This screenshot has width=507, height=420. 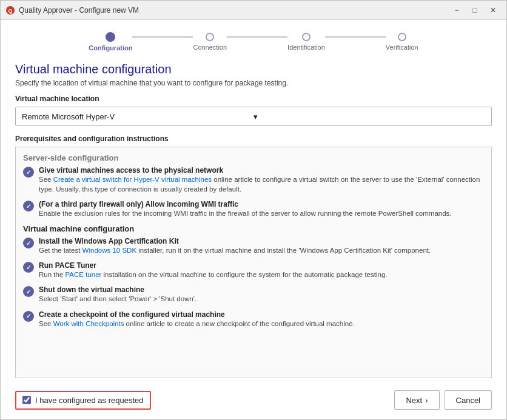 I want to click on check-icon-checkpoint, so click(x=29, y=316).